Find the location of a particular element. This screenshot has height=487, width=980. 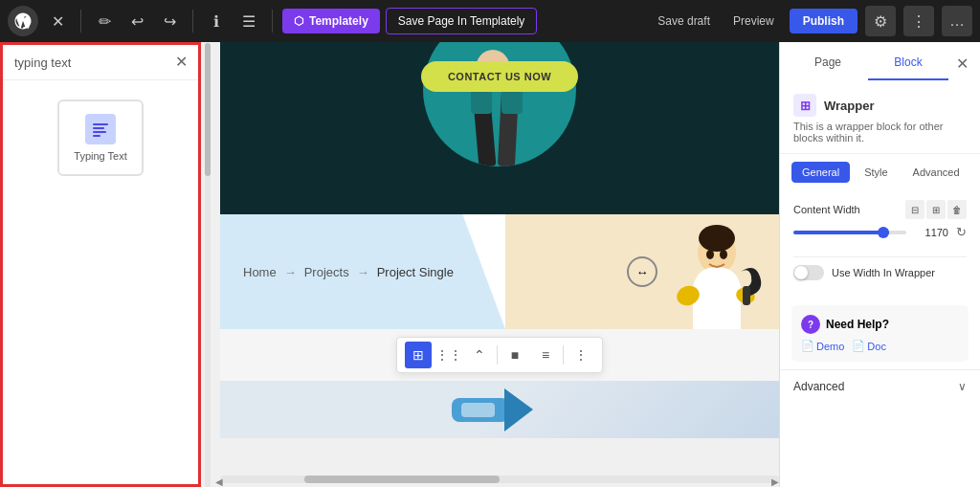

style-tab-button: Style is located at coordinates (876, 172).